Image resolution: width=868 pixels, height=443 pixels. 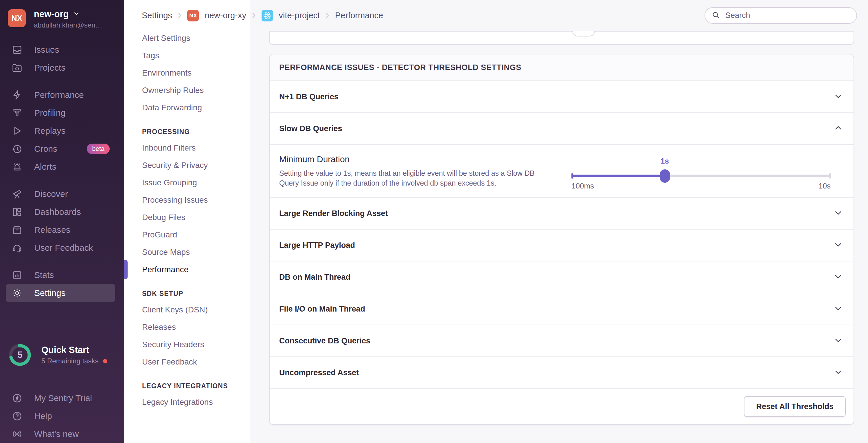 What do you see at coordinates (17, 131) in the screenshot?
I see `play-icon` at bounding box center [17, 131].